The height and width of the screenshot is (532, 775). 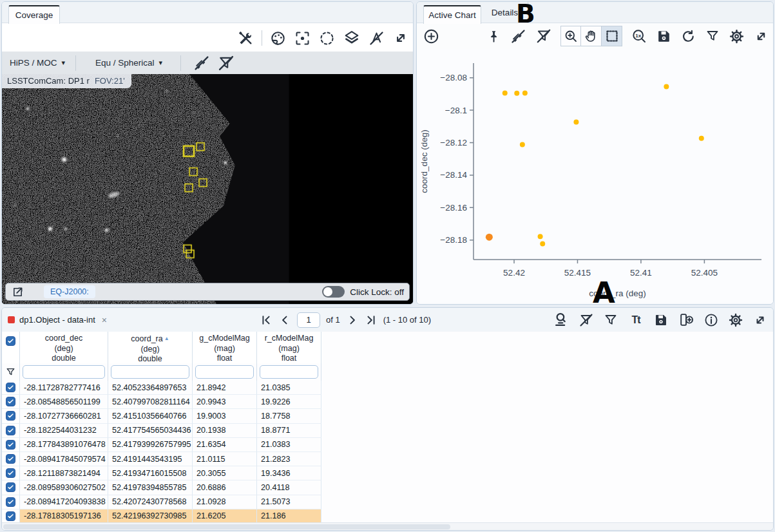 What do you see at coordinates (571, 36) in the screenshot?
I see `zoom-in-mode-button` at bounding box center [571, 36].